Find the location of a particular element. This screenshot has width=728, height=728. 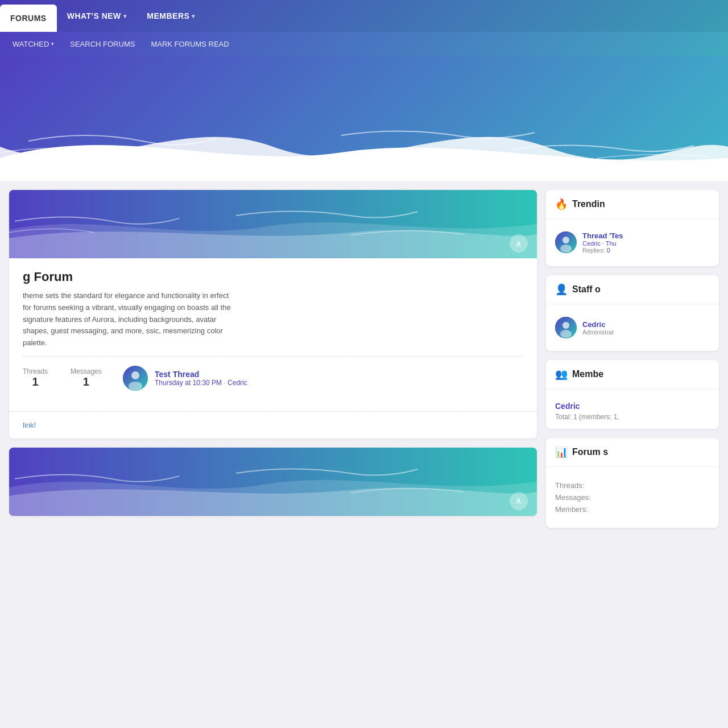

sub-nav-search-label: SEARCH FORUMS is located at coordinates (102, 44).